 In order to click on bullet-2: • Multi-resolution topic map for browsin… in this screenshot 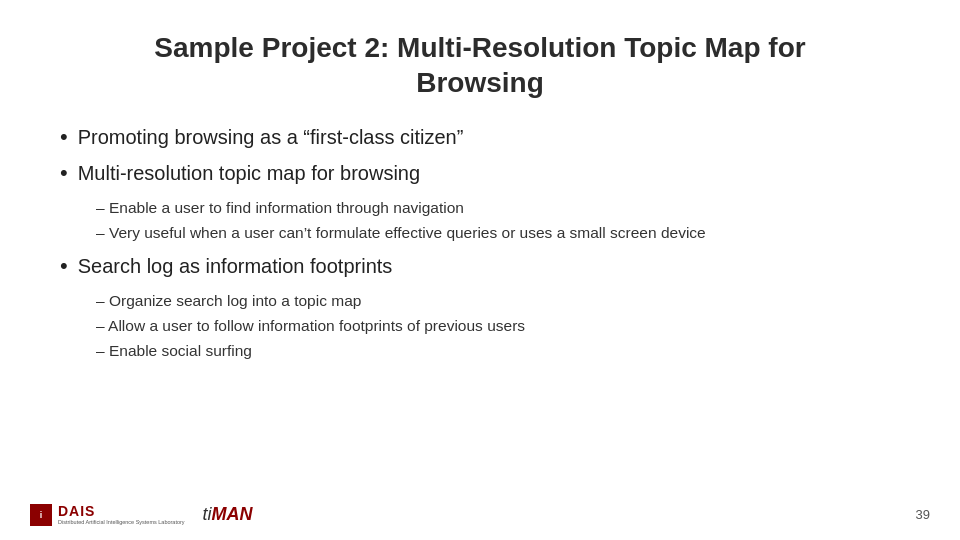, I will do `click(480, 174)`.